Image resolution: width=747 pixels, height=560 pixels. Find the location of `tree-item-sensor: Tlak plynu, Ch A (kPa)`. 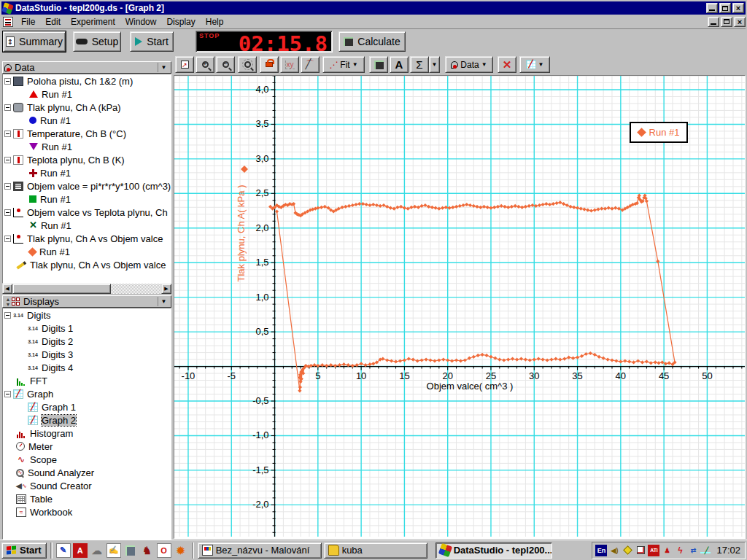

tree-item-sensor: Tlak plynu, Ch A (kPa) is located at coordinates (87, 107).